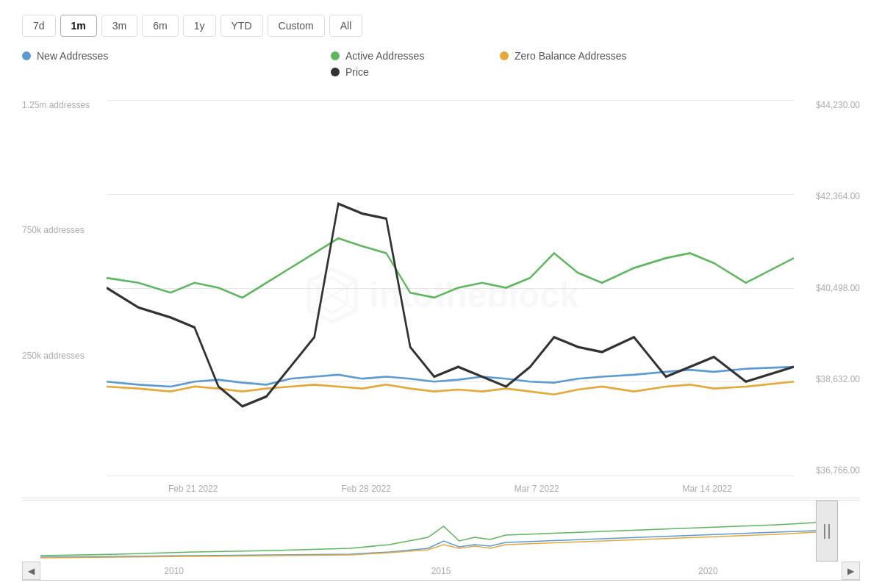 This screenshot has height=588, width=882. What do you see at coordinates (827, 379) in the screenshot?
I see `y-right-4: $38,632.00` at bounding box center [827, 379].